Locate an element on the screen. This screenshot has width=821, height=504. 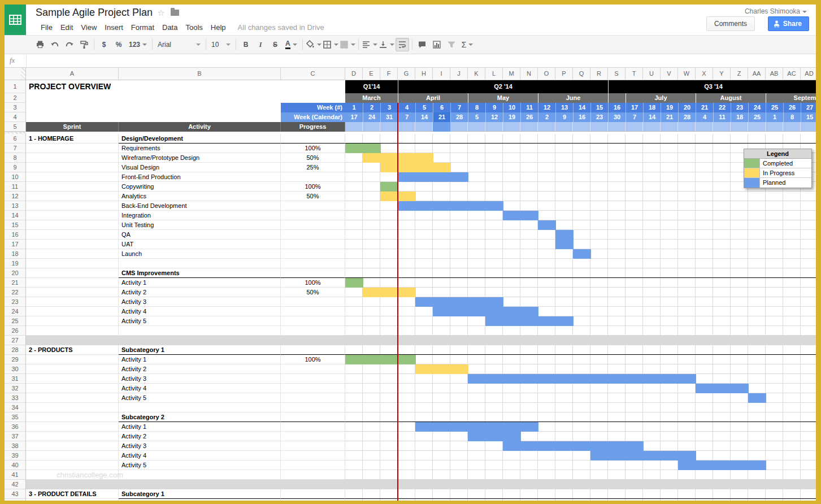
row-header-26: 26 is located at coordinates (15, 331).